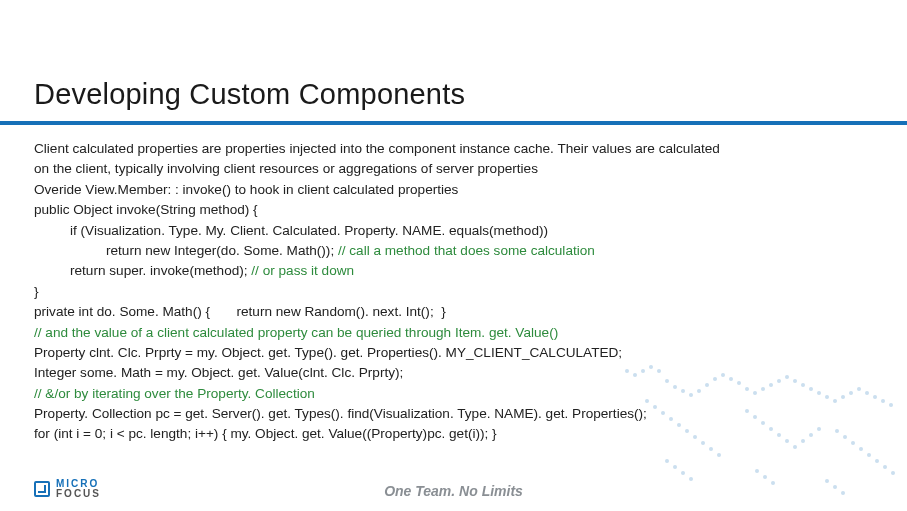 Image resolution: width=907 pixels, height=511 pixels. What do you see at coordinates (68, 489) in the screenshot?
I see `brand-logo: MICRO FOCUS` at bounding box center [68, 489].